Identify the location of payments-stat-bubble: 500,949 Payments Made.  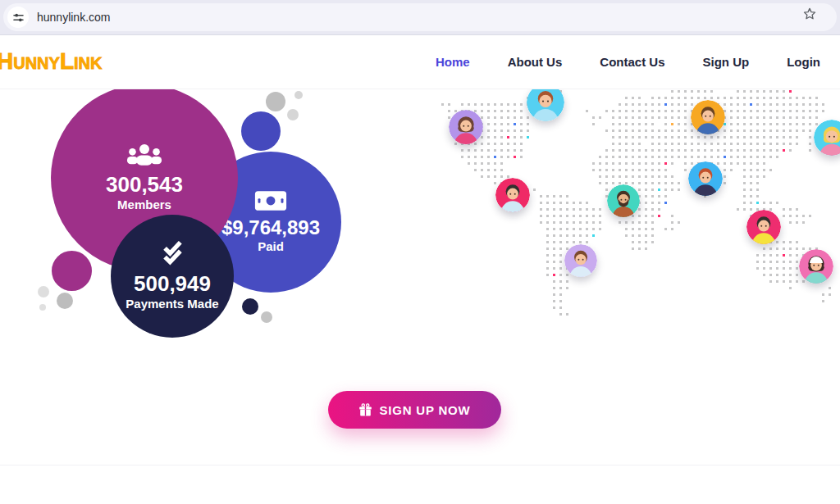
(172, 276).